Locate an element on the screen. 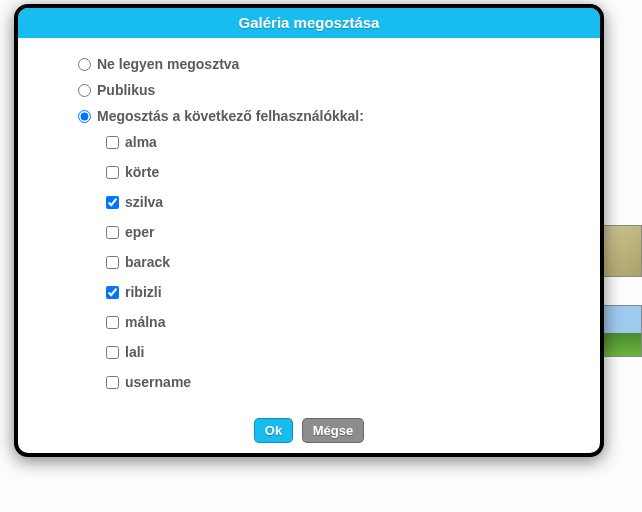 Image resolution: width=642 pixels, height=512 pixels. user-label: ribizli is located at coordinates (144, 292).